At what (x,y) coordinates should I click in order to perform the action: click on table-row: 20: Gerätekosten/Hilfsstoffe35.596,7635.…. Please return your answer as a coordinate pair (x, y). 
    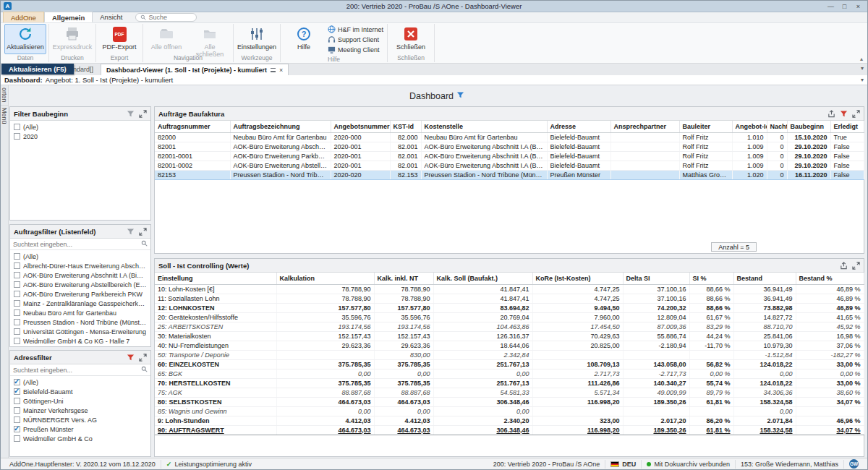
    Looking at the image, I should click on (509, 317).